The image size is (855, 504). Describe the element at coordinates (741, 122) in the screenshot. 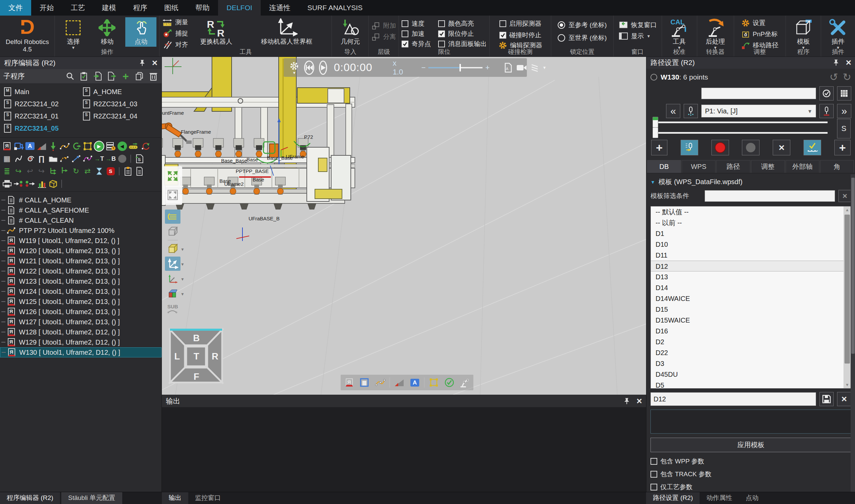

I see `path-position-slider` at that location.